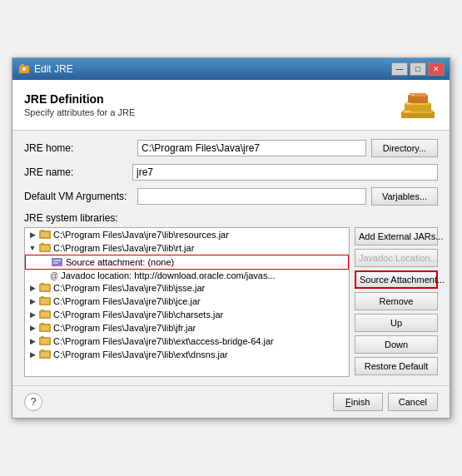 This screenshot has width=462, height=476. Describe the element at coordinates (396, 280) in the screenshot. I see `source-attachment-button: Source Attachment...` at that location.